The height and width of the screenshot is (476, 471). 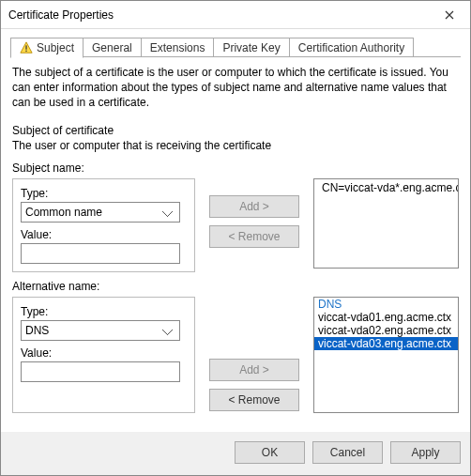 I want to click on subject-type-select: Common name, so click(x=100, y=212).